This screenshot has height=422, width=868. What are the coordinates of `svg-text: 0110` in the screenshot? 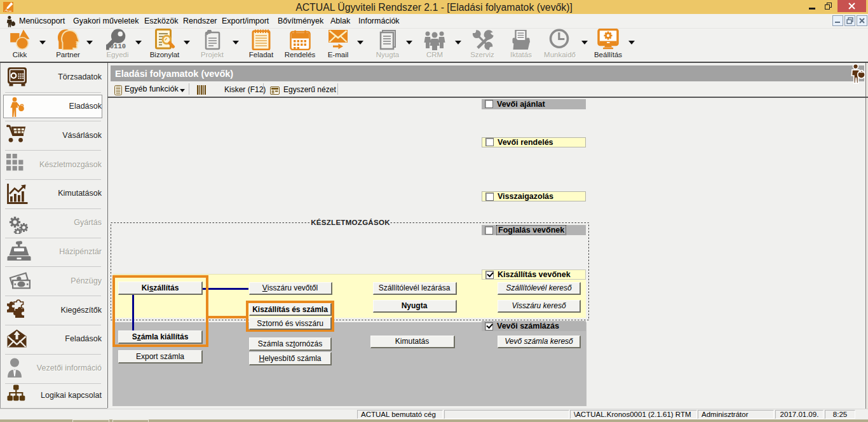 It's located at (118, 46).